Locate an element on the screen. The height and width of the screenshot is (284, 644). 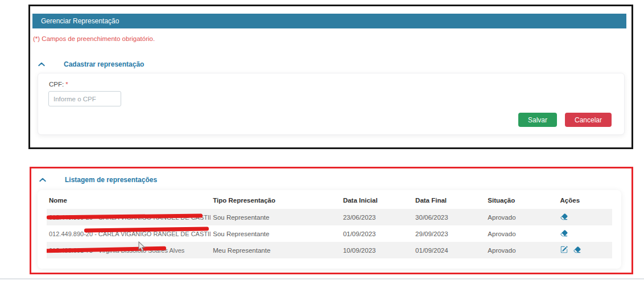
col-header-situacao: Situação is located at coordinates (521, 200).